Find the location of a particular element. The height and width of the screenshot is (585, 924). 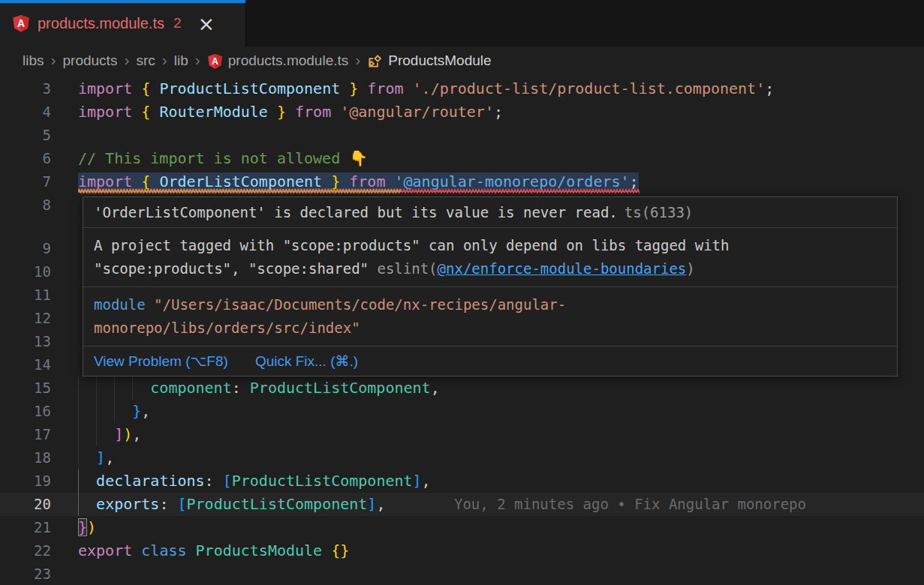

line-number: 18 is located at coordinates (26, 458).